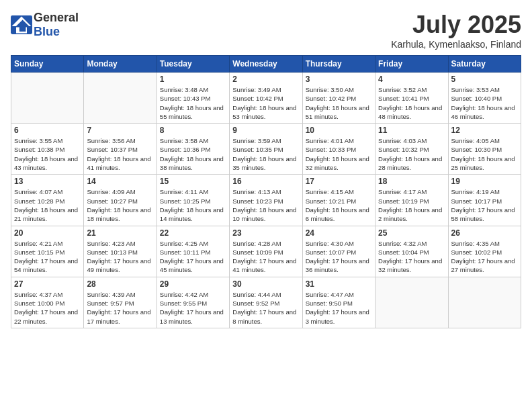 The width and height of the screenshot is (532, 411). Describe the element at coordinates (485, 154) in the screenshot. I see `day-info: Sunrise: 4:05 AM Sunset: 10:30 PM Daylig…` at that location.